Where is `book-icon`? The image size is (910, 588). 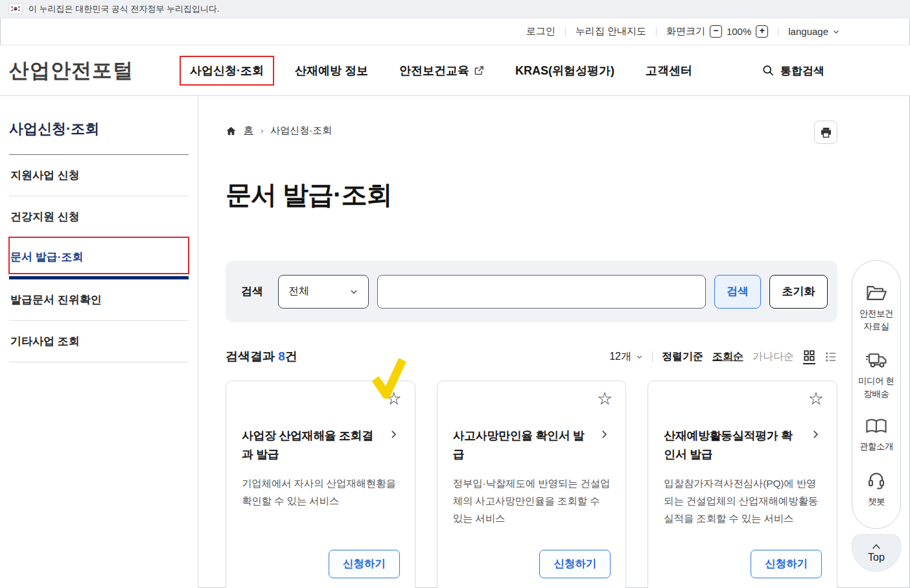 book-icon is located at coordinates (876, 427).